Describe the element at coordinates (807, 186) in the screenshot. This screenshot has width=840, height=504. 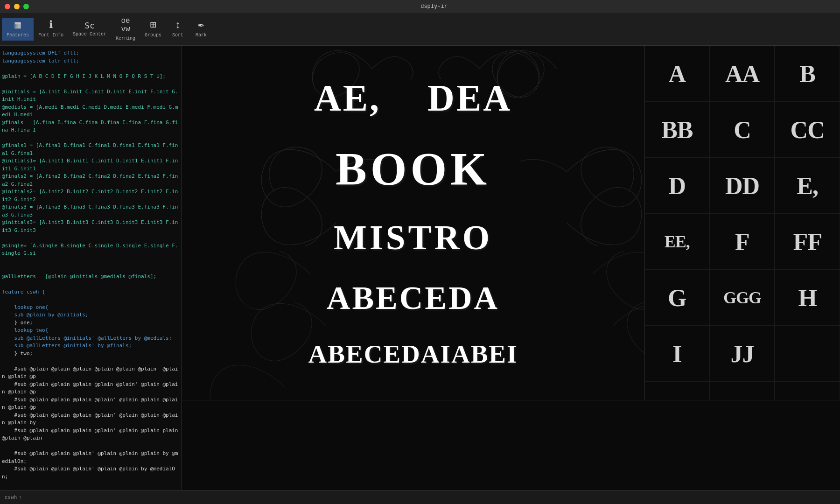
I see `glyph-character: E,` at that location.